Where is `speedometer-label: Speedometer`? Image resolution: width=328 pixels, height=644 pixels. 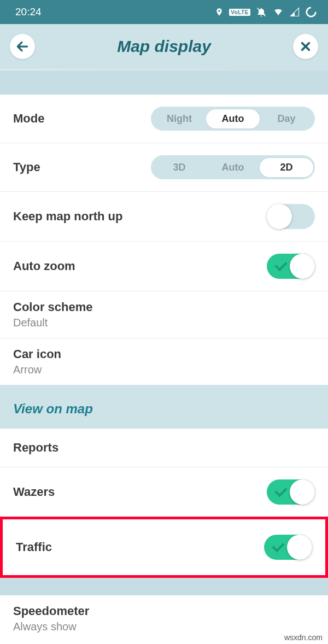 speedometer-label: Speedometer is located at coordinates (51, 611).